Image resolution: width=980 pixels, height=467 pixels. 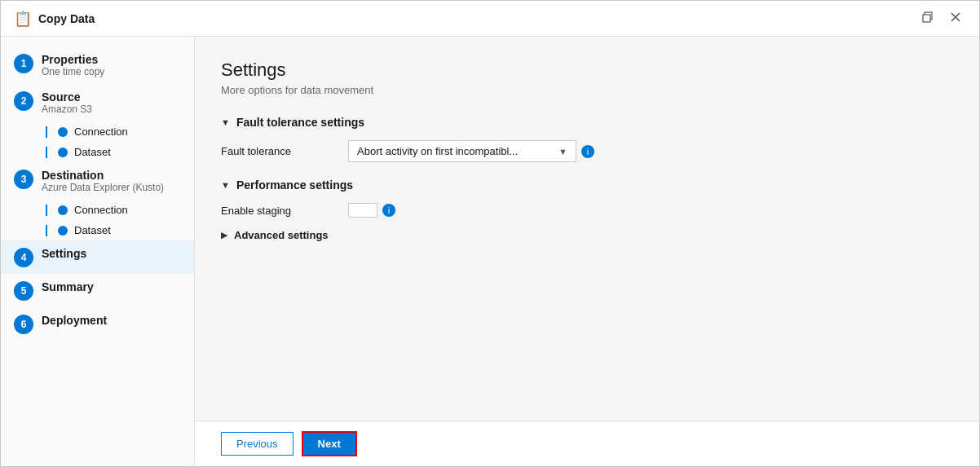 What do you see at coordinates (462, 152) in the screenshot?
I see `fault-tolerance-select: Abort activity on first incompatibl... ▼` at bounding box center [462, 152].